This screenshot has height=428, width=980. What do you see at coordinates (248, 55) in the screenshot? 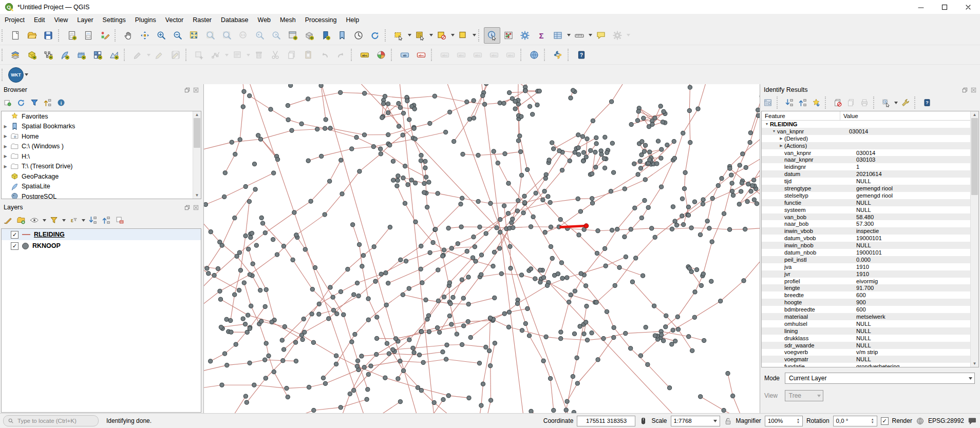
I see `modify-attributes-dropdown-caret` at bounding box center [248, 55].